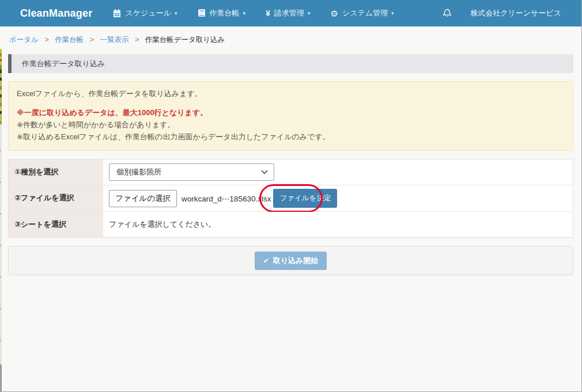  Describe the element at coordinates (290, 40) in the screenshot. I see `breadcrumb: ポータル > 作業台帳 > 一覧表示 > 作業台帳データ取り込み` at that location.